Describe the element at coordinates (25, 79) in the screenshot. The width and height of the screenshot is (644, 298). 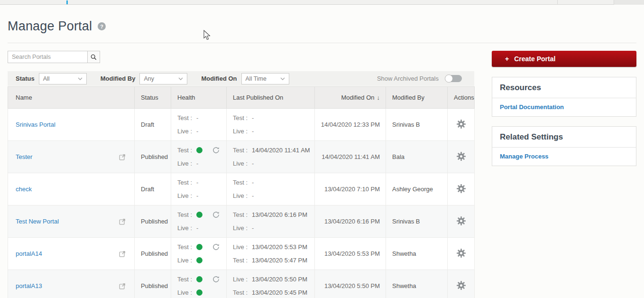
I see `status-filter-label: Status` at that location.